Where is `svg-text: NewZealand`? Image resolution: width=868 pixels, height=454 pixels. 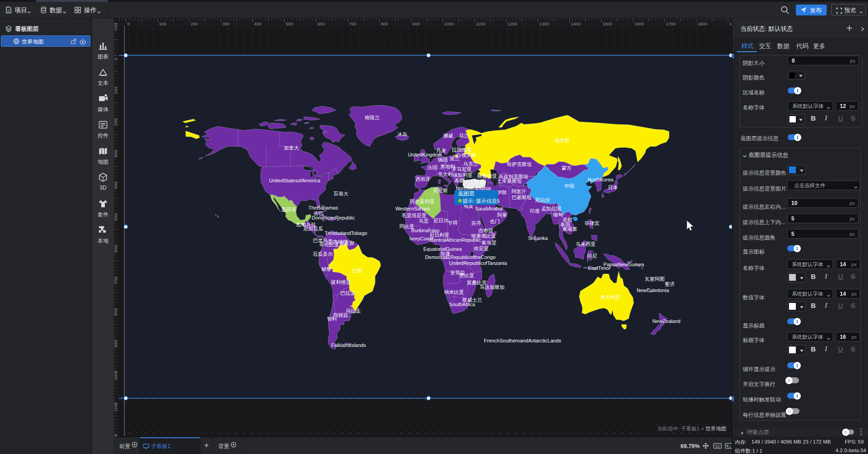
svg-text: NewZealand is located at coordinates (666, 321).